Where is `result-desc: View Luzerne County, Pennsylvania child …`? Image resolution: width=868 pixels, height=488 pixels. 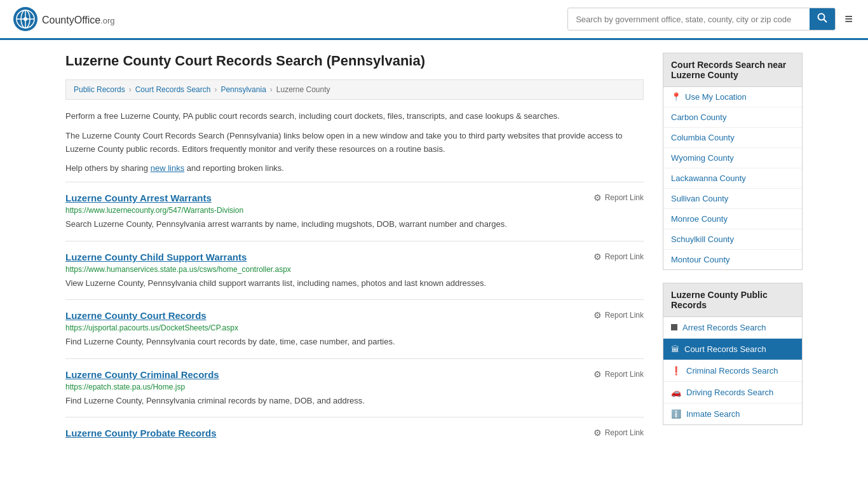
result-desc: View Luzerne County, Pennsylvania child … is located at coordinates (355, 283).